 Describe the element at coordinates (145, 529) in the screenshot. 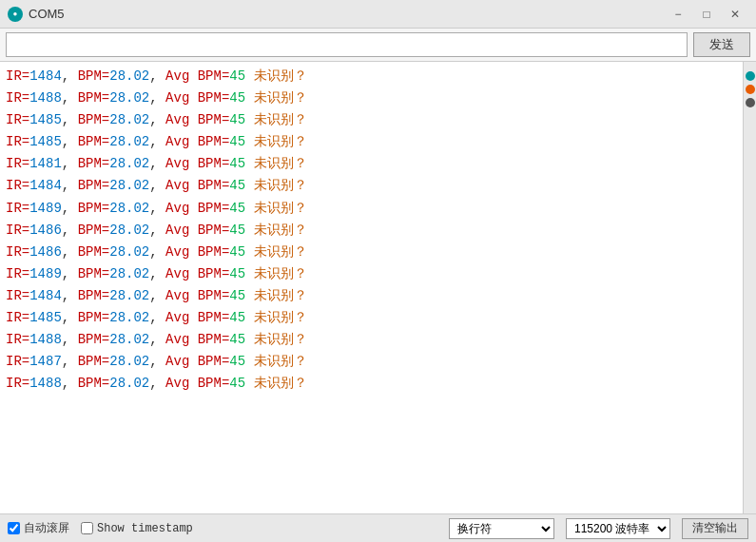

I see `show-timestamp-text: Show timestamp` at that location.